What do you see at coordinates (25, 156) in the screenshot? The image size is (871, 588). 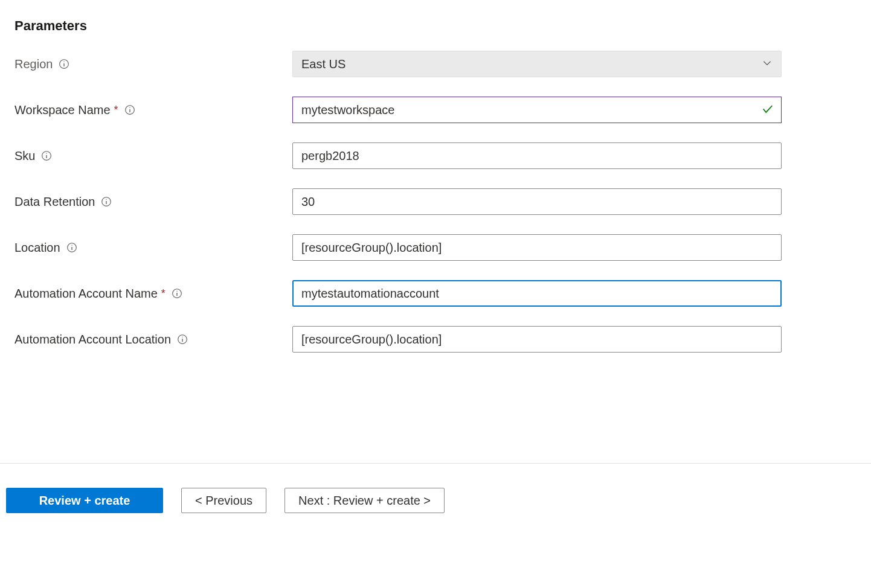 I see `label-sku-text: Sku` at bounding box center [25, 156].